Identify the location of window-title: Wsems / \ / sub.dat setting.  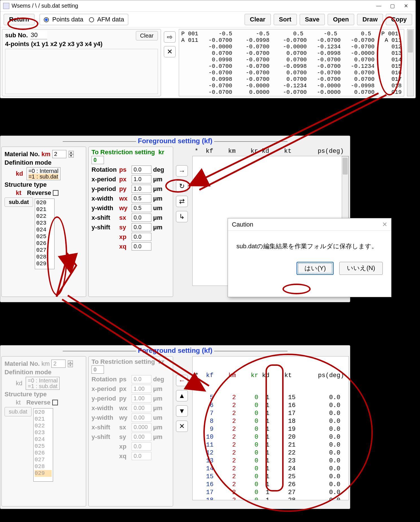
(45, 6).